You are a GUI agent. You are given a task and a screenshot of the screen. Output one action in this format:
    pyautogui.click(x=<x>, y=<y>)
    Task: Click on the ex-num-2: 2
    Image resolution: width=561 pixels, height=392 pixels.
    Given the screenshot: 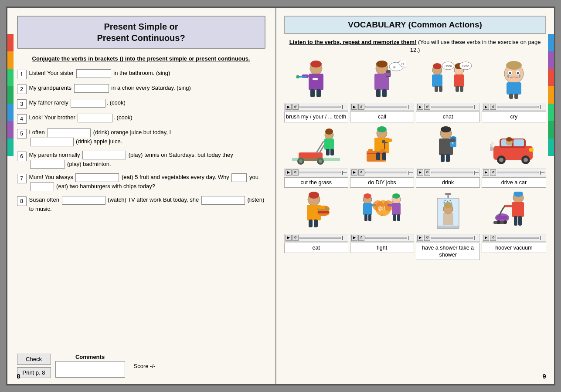 What is the action you would take?
    pyautogui.click(x=22, y=89)
    